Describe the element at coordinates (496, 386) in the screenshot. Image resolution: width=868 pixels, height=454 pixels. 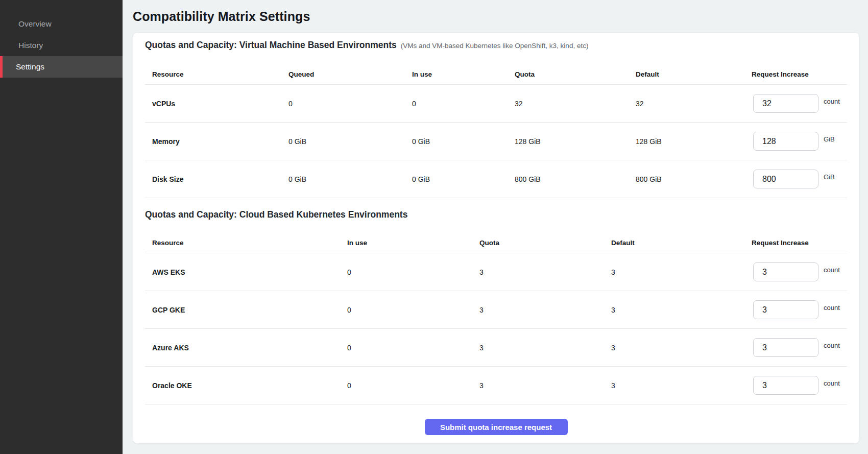
I see `table-row: Oracle OKE 0 3 3 count` at that location.